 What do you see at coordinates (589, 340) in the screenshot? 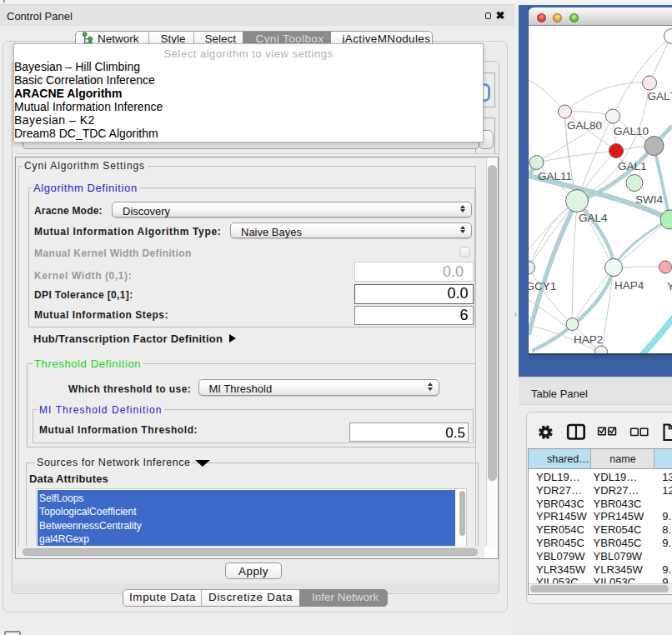
I see `svg-text: HAP2` at bounding box center [589, 340].